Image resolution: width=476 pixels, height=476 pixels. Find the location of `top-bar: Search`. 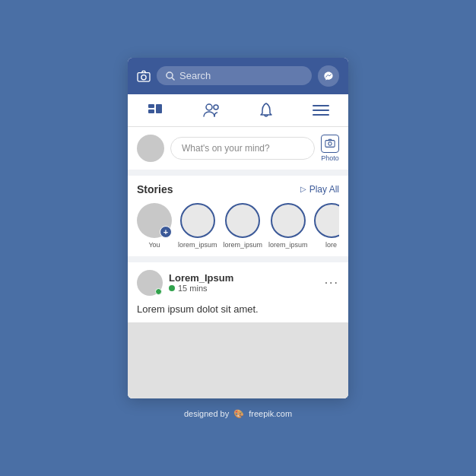

top-bar: Search is located at coordinates (238, 76).